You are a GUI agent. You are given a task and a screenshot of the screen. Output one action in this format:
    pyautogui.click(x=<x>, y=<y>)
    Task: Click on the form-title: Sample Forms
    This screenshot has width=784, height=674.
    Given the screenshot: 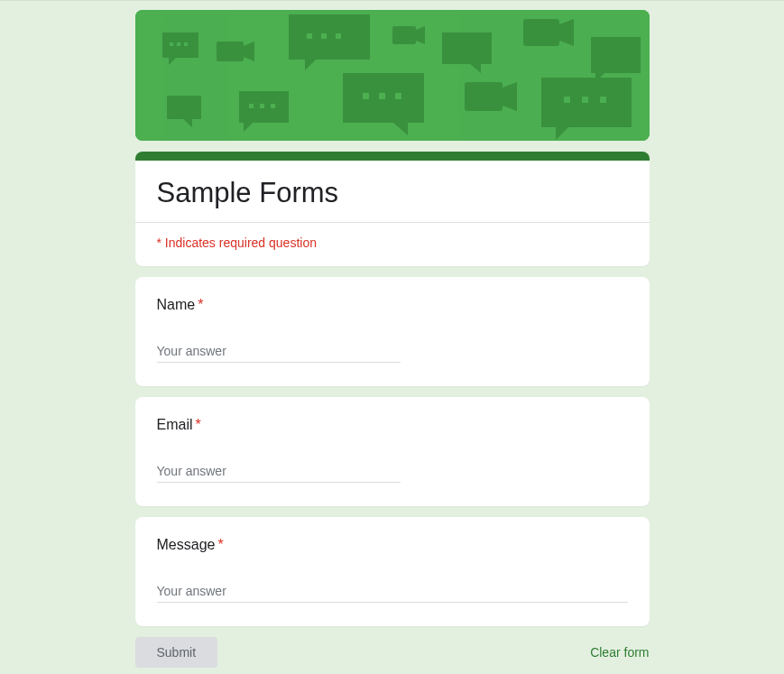 What is the action you would take?
    pyautogui.click(x=392, y=193)
    